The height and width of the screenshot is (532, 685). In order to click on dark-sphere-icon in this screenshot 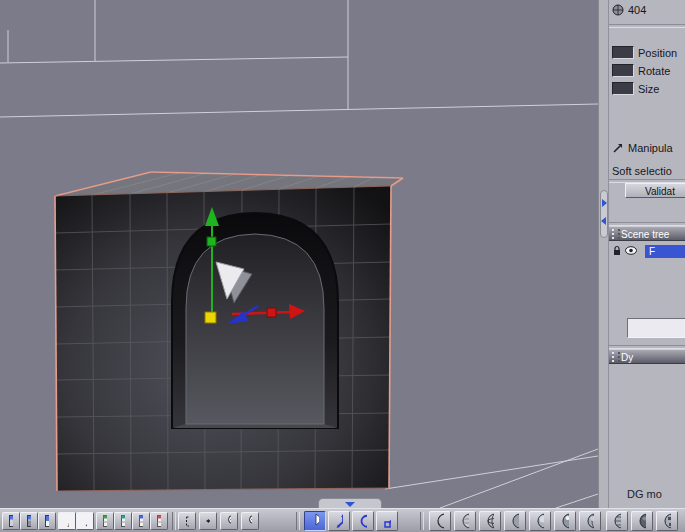, I will do `click(642, 521)`.